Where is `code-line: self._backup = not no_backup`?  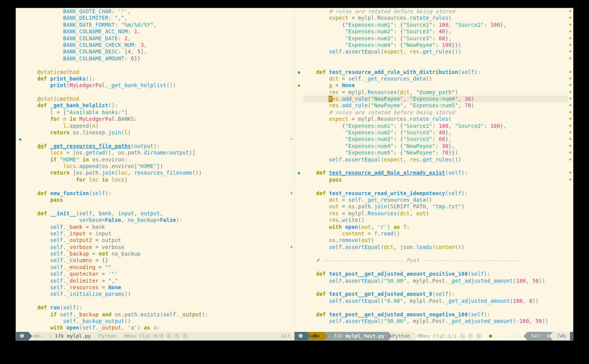
code-line: self._backup = not no_backup is located at coordinates (157, 254).